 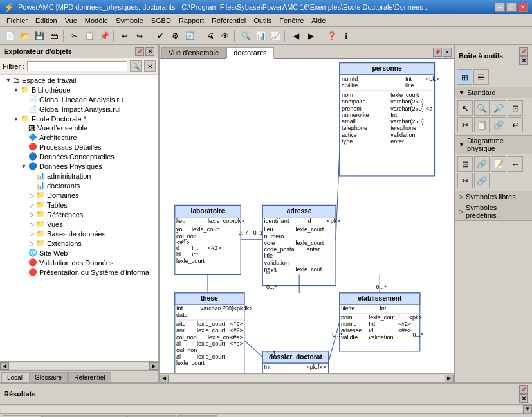 I want to click on tree-tables: ▷ 📁 Tables, so click(x=79, y=204).